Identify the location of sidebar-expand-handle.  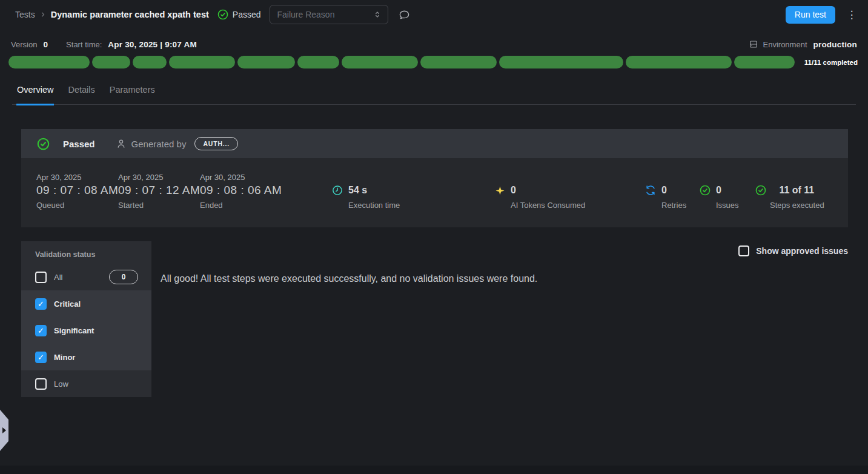
(4, 430).